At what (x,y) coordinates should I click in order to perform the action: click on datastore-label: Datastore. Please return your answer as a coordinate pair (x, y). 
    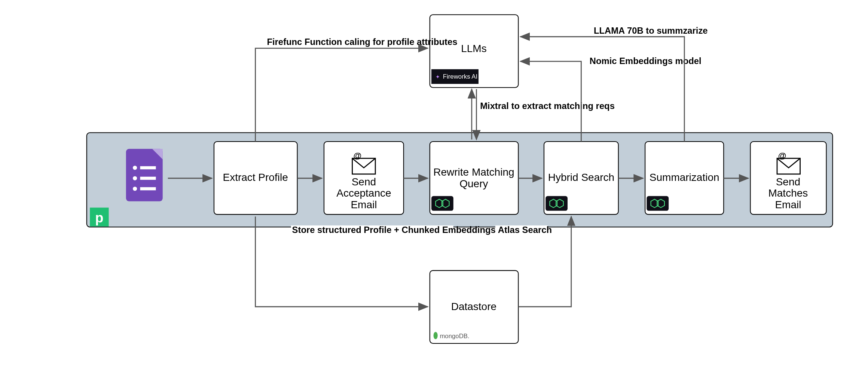
    Looking at the image, I should click on (474, 306).